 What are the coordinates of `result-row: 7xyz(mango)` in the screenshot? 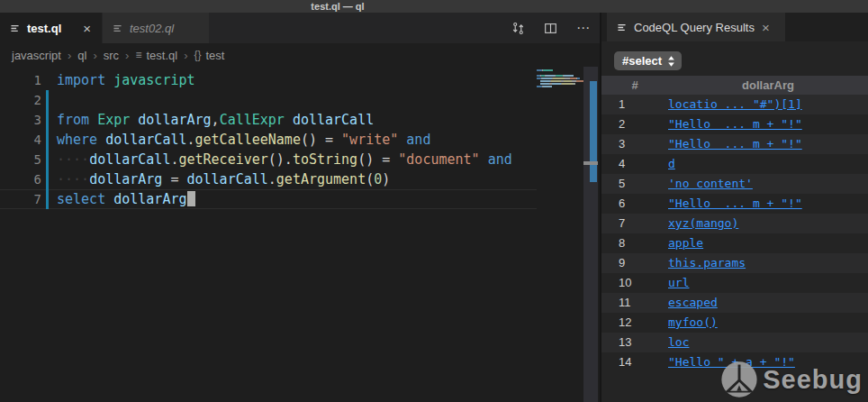 It's located at (735, 224).